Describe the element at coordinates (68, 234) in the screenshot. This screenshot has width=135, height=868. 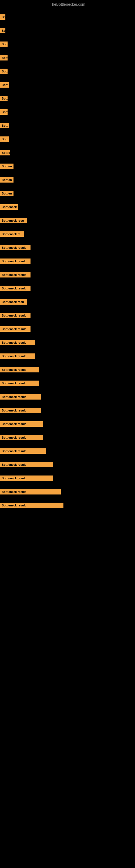
I see `list-item: Bottleneck re` at that location.